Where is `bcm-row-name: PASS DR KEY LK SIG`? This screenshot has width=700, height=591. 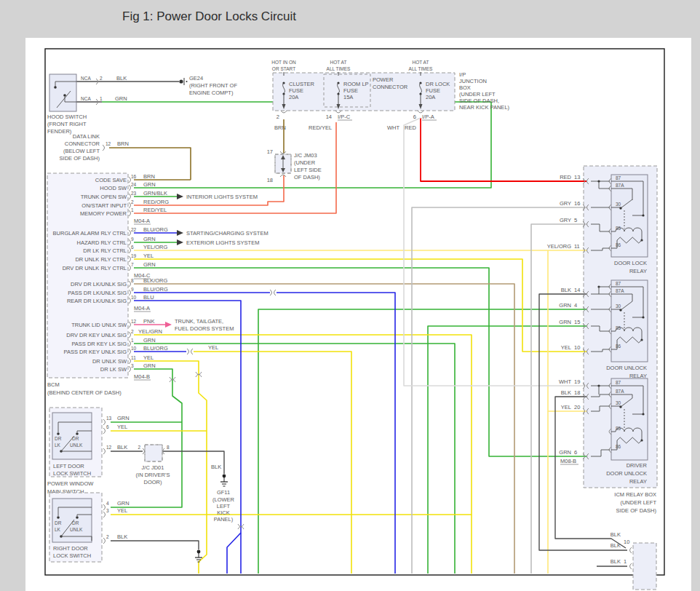
bcm-row-name: PASS DR KEY LK SIG is located at coordinates (99, 344).